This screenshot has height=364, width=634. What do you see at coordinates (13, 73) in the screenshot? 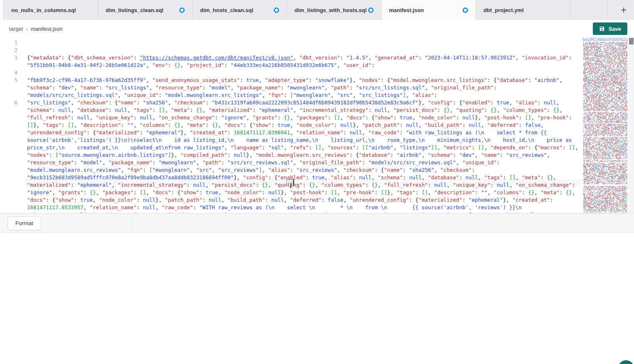
I see `line-number: 4` at bounding box center [13, 73].